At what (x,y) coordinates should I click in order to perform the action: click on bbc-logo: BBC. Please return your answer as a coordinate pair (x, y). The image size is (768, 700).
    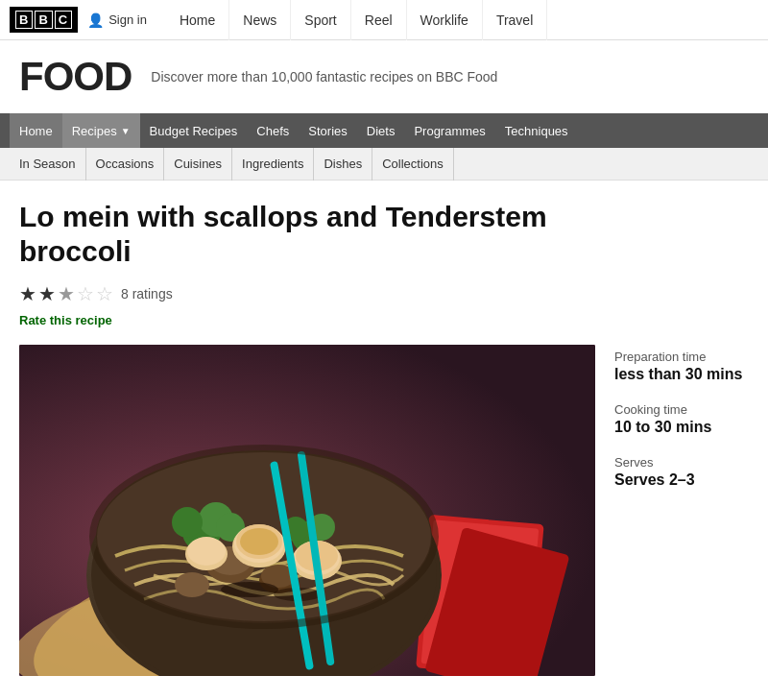
    Looking at the image, I should click on (44, 19).